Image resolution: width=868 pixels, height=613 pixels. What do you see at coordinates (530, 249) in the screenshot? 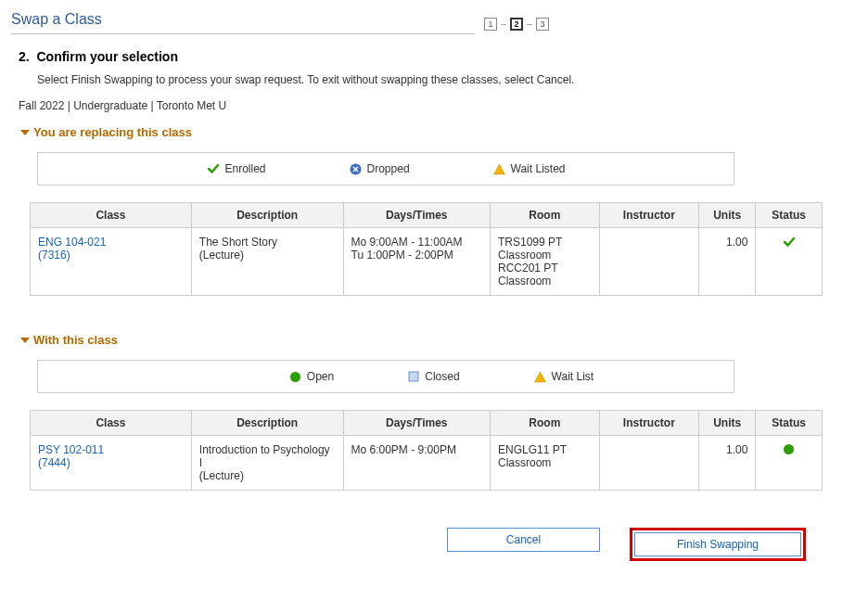
I see `room-1: TRS1099 PT Classroom` at bounding box center [530, 249].